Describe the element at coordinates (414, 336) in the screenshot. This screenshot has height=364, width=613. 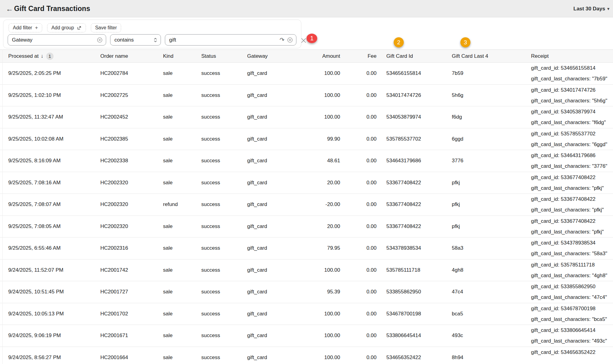
I see `cell-gift-card-id: 533806645414` at that location.